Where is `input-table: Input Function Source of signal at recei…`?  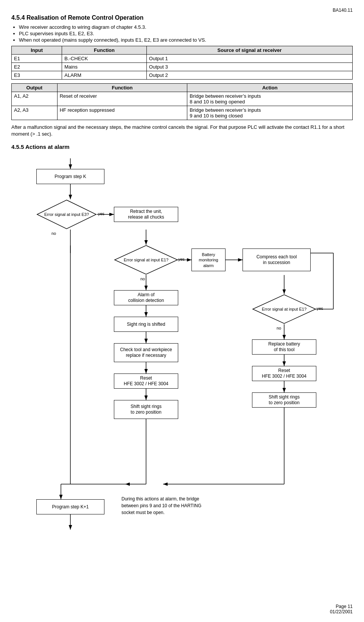
input-table: Input Function Source of signal at recei… is located at coordinates (182, 63).